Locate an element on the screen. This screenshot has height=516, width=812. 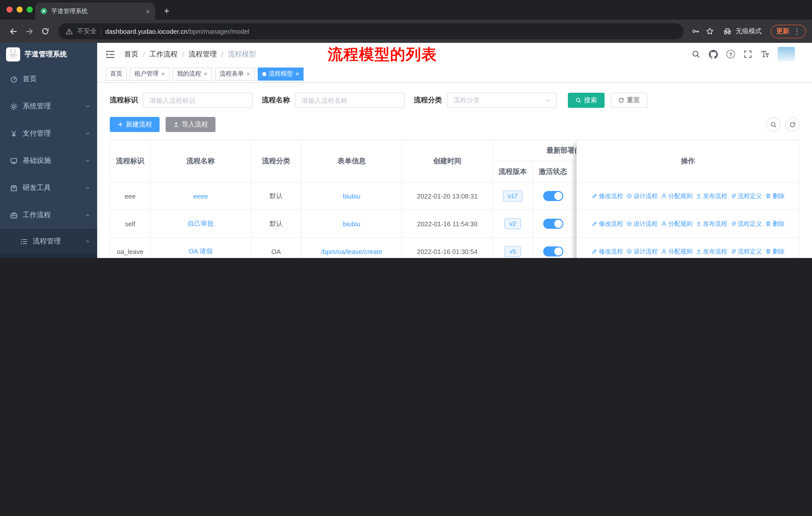
security-label: 不安全 is located at coordinates (87, 31).